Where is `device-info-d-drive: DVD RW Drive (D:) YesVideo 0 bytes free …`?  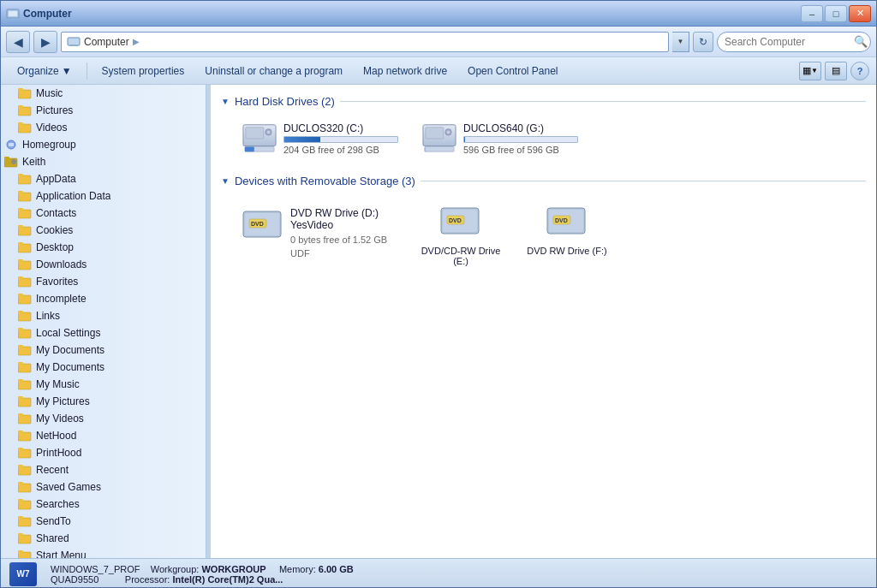
device-info-d-drive: DVD RW Drive (D:) YesVideo 0 bytes free … is located at coordinates (344, 231).